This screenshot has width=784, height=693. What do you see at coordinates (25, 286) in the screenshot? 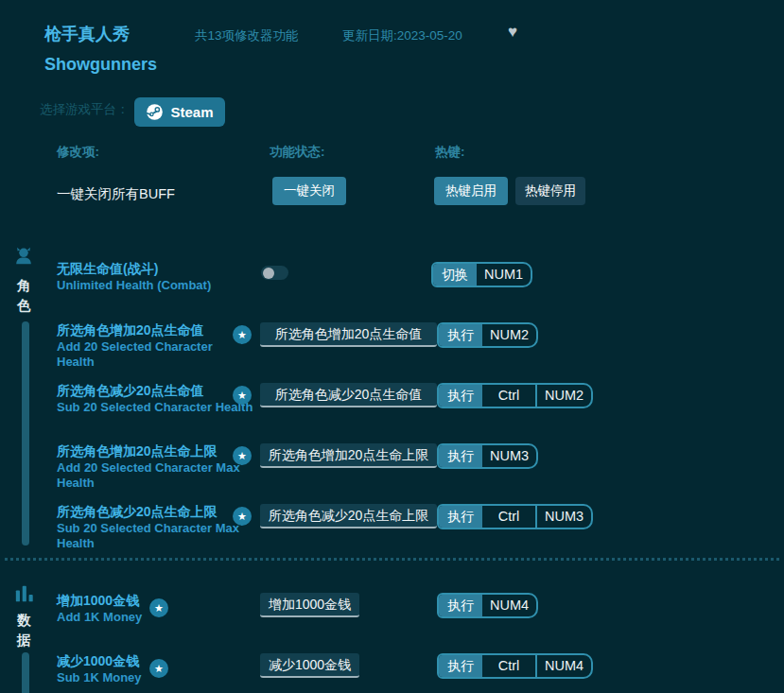
I see `section-label-char: 角` at bounding box center [25, 286].